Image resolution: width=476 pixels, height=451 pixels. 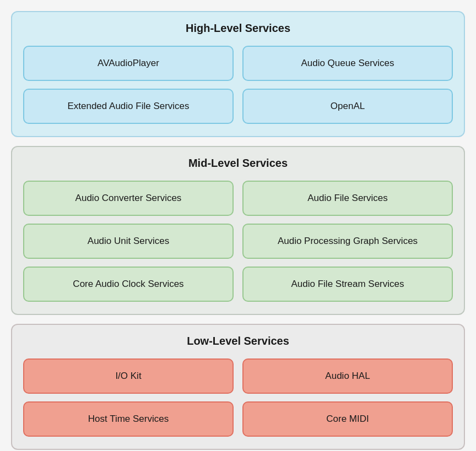 I want to click on high-level-title: High-Level Services, so click(x=238, y=29).